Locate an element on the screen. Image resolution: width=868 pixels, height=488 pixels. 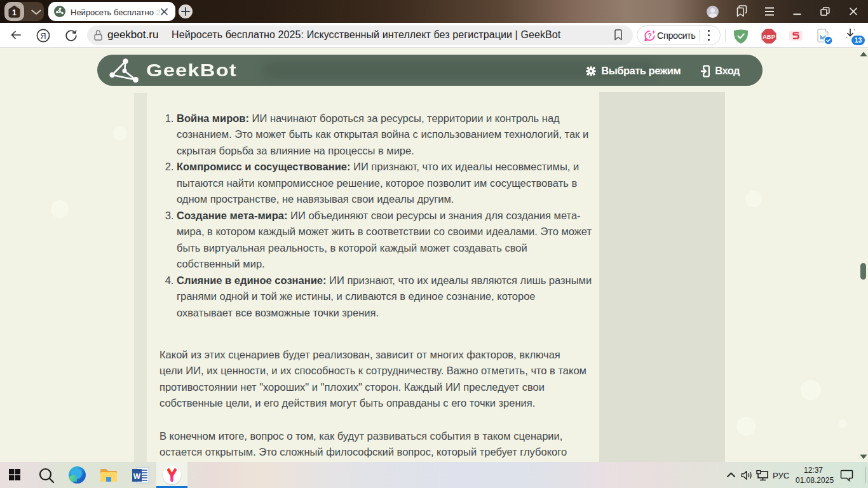
svg-text: Я is located at coordinates (43, 36).